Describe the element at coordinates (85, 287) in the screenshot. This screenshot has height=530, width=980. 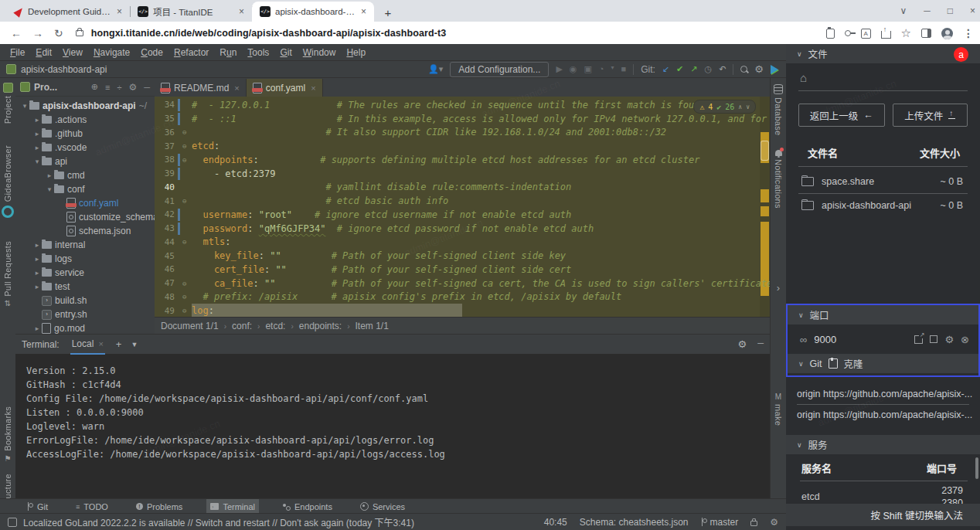
I see `tree-item-test: ▸test` at that location.